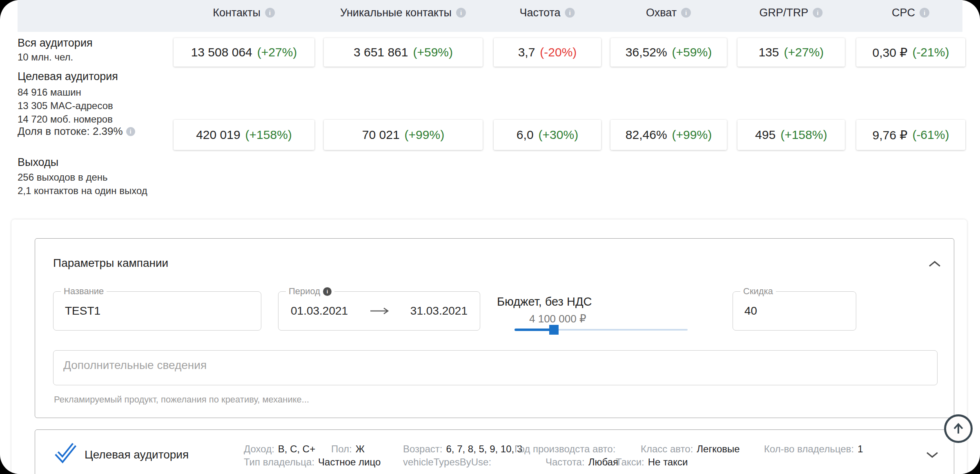  Describe the element at coordinates (38, 163) in the screenshot. I see `outputs-title: Выходы` at that location.